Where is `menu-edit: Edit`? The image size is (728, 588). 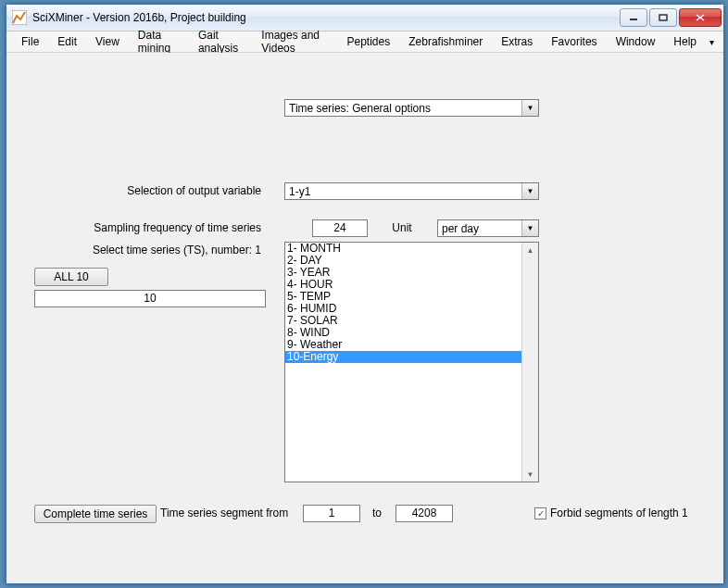
menu-edit: Edit is located at coordinates (67, 42).